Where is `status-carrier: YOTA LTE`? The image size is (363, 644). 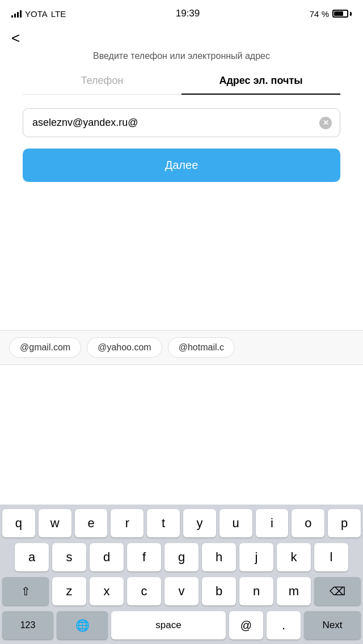
status-carrier: YOTA LTE is located at coordinates (39, 14).